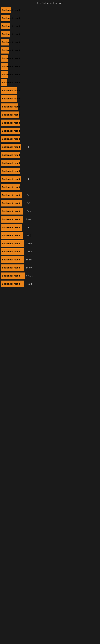  Describe the element at coordinates (30, 284) in the screenshot. I see `bar-value: 55.2` at that location.